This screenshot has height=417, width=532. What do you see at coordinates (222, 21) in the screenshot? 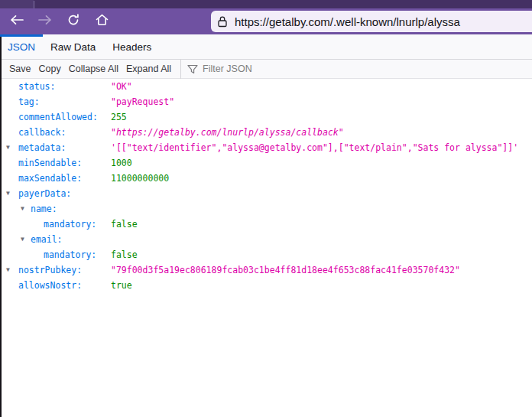
I see `lock-icon` at bounding box center [222, 21].